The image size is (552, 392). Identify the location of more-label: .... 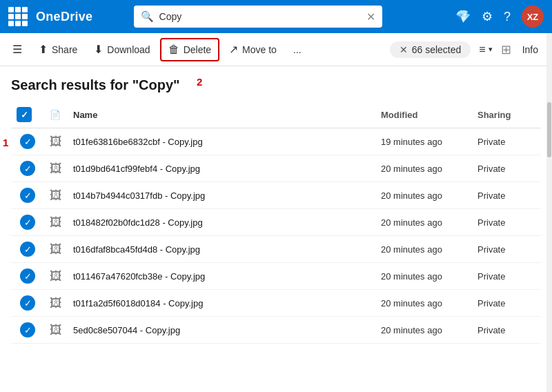
(297, 50).